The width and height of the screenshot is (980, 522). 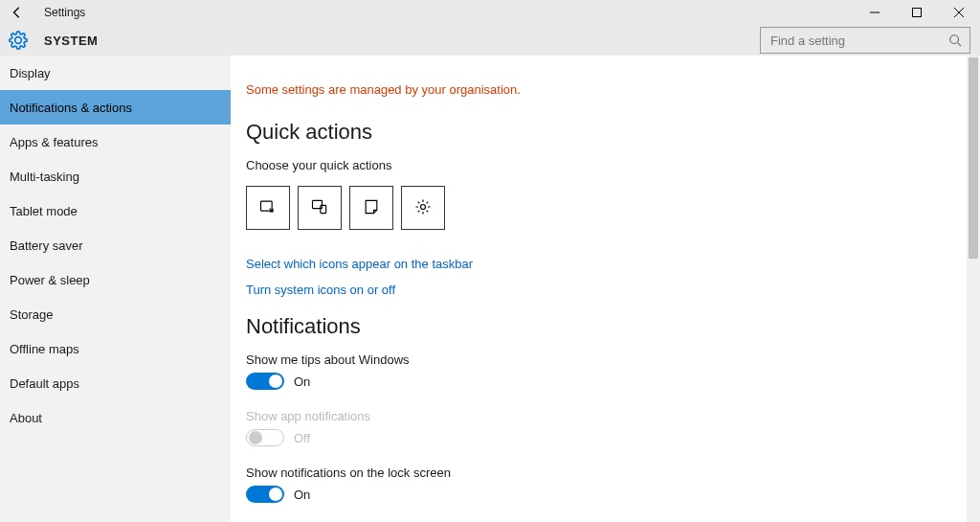 I want to click on note-icon, so click(x=371, y=209).